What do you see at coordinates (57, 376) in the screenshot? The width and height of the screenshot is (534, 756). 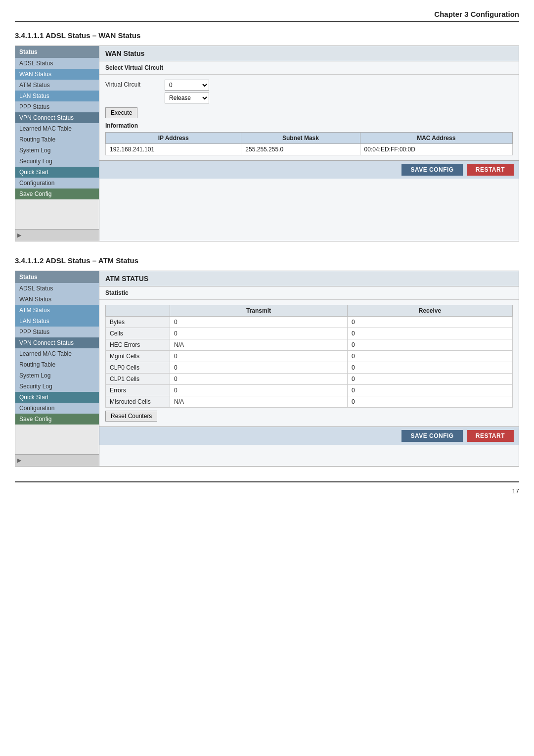 I see `sidebar2-item-system-log: System Log` at bounding box center [57, 376].